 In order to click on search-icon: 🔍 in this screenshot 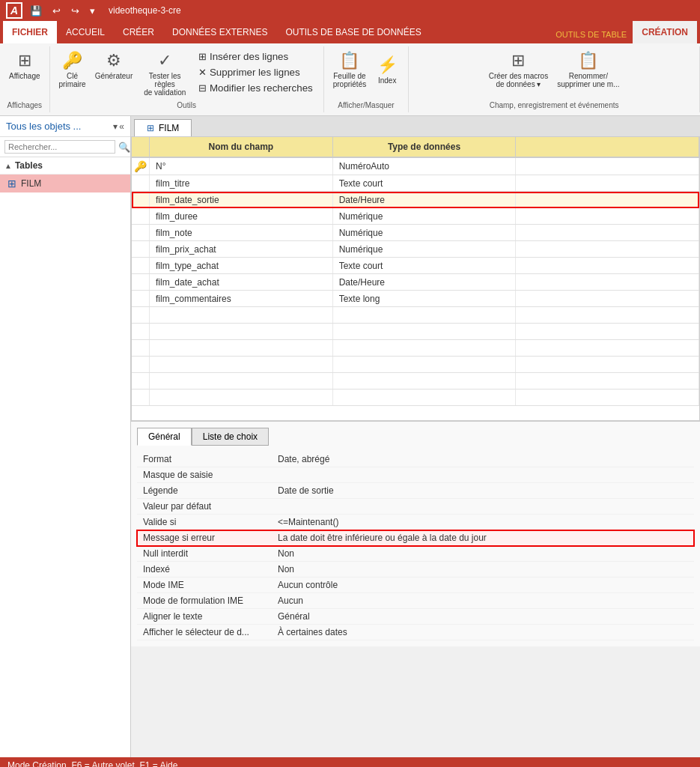, I will do `click(124, 147)`.